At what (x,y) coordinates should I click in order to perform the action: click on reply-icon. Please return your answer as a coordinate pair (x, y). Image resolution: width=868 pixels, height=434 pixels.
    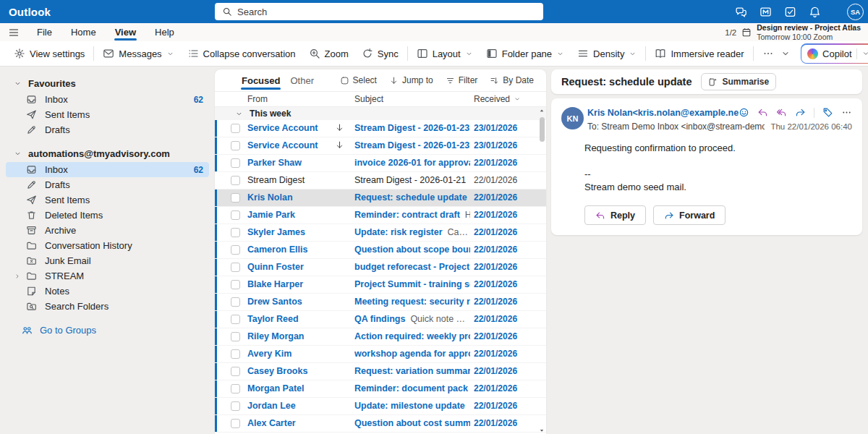
    Looking at the image, I should click on (762, 113).